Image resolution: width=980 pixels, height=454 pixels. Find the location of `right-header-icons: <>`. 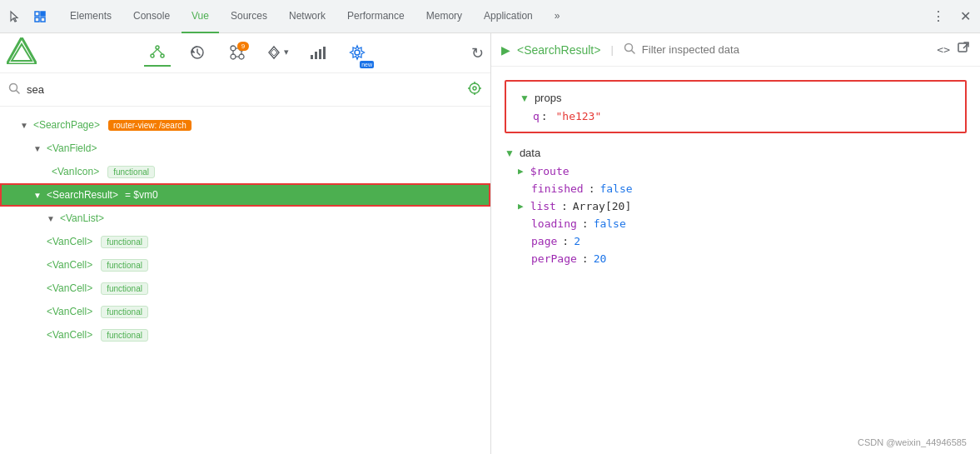

right-header-icons: <> is located at coordinates (953, 50).